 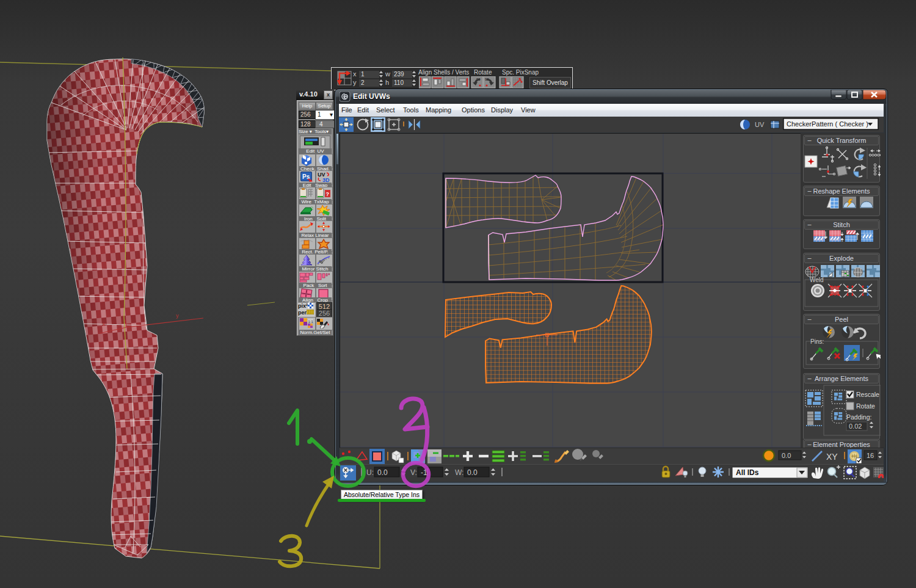 What do you see at coordinates (866, 406) in the screenshot?
I see `svg-text: Rotate` at bounding box center [866, 406].